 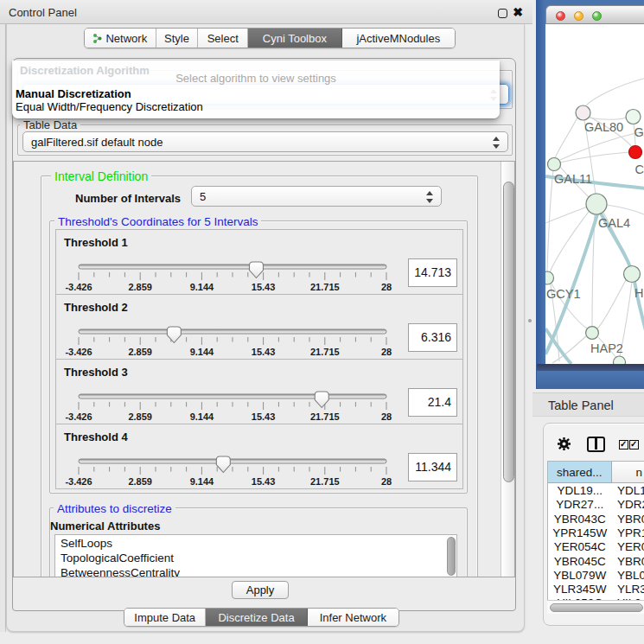 What do you see at coordinates (503, 14) in the screenshot?
I see `float-window-icon` at bounding box center [503, 14].